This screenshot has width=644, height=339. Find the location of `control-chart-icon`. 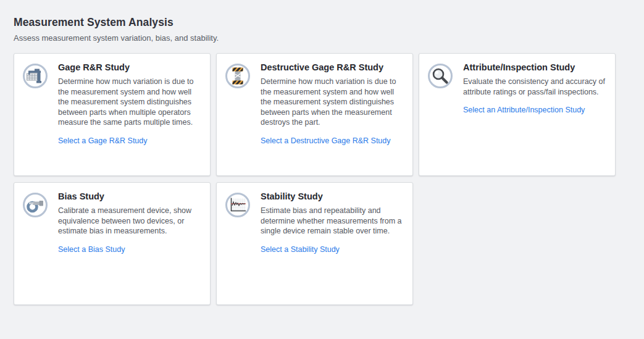

control-chart-icon is located at coordinates (238, 205).